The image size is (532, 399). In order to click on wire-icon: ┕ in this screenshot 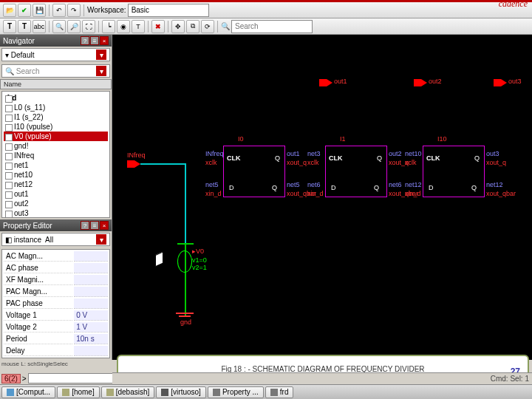, I will do `click(109, 27)`.